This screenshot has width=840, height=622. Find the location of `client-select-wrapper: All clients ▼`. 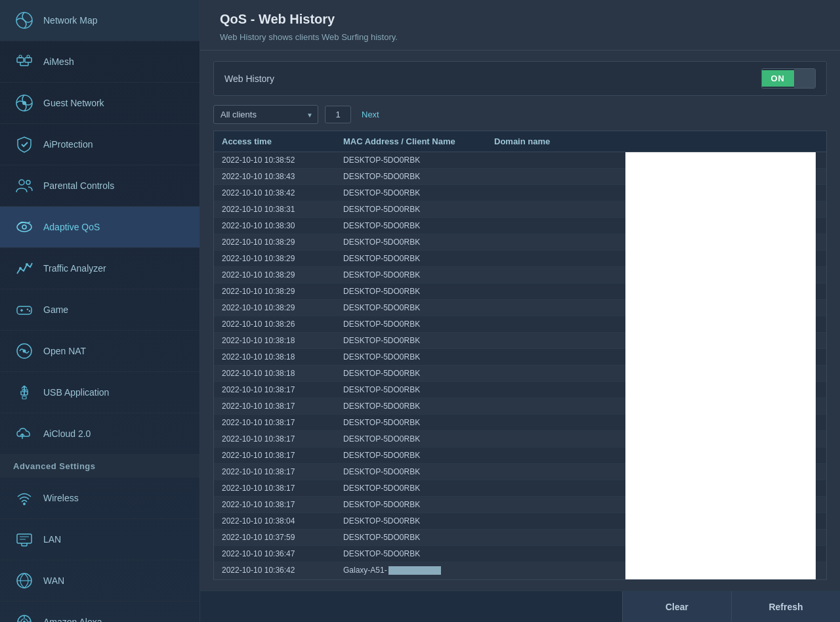

client-select-wrapper: All clients ▼ is located at coordinates (266, 114).